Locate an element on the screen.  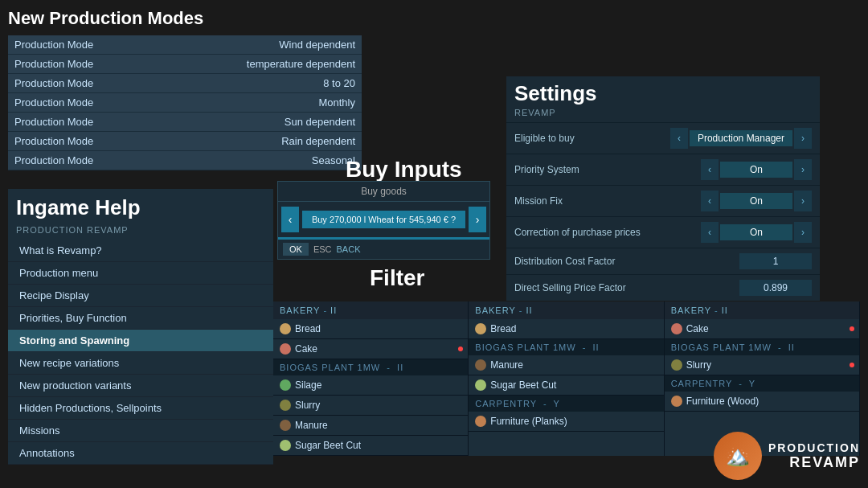
settings-row: Distribution Cost Factor1 is located at coordinates (663, 260).